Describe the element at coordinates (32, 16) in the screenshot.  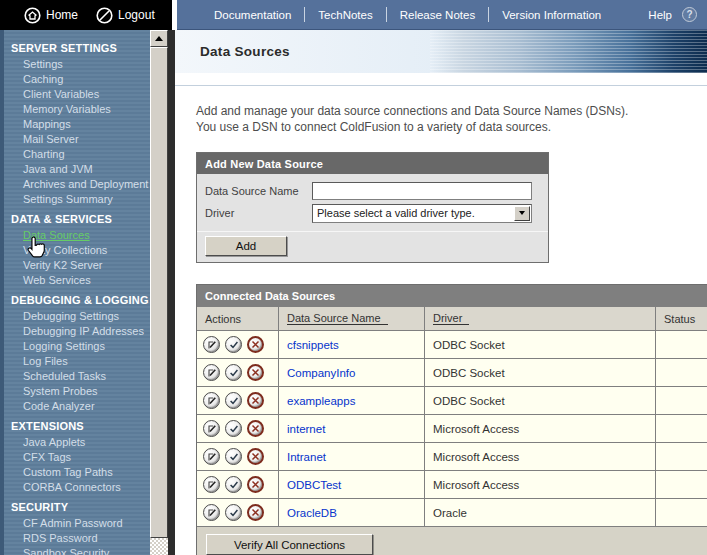
I see `home-icon` at that location.